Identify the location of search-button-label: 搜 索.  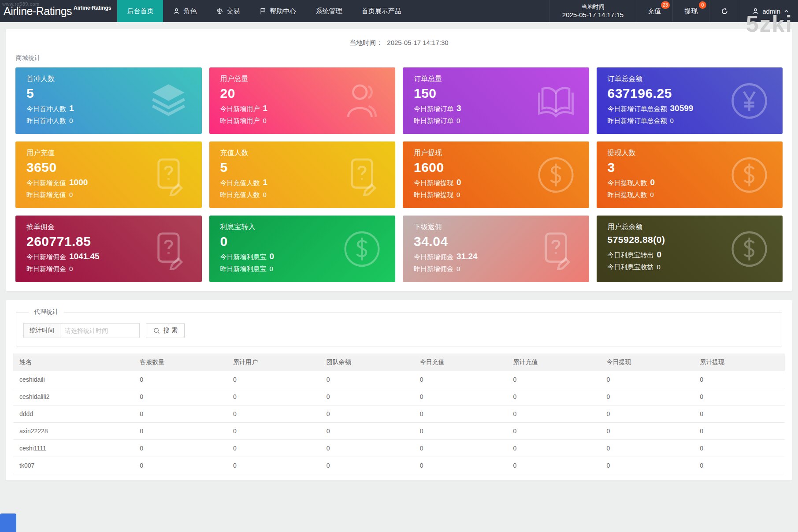
(171, 331).